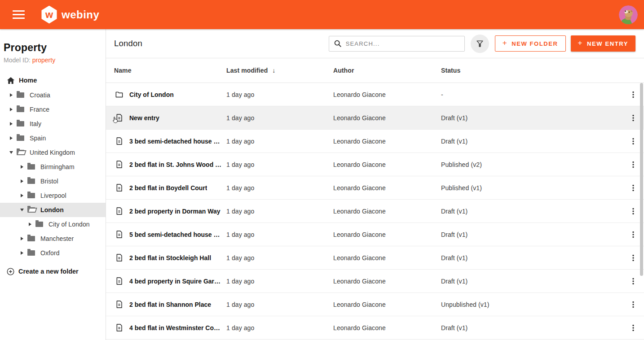  I want to click on column-header-author: Author, so click(387, 70).